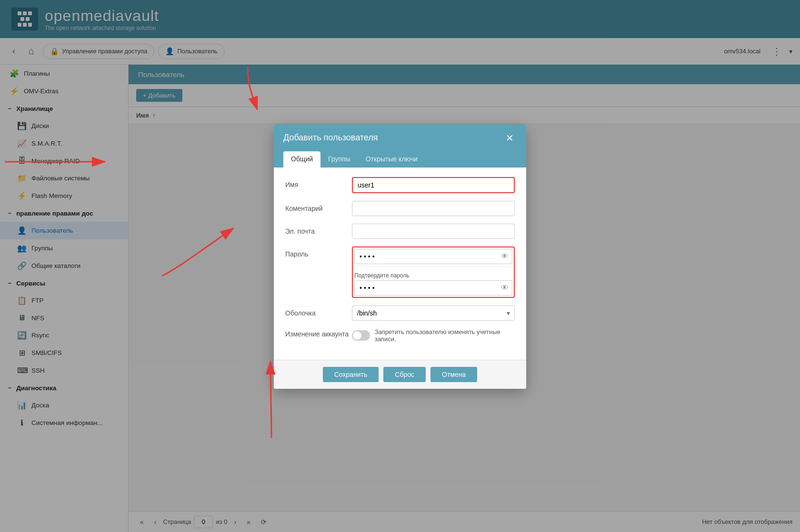  What do you see at coordinates (454, 374) in the screenshot?
I see `cancel-button: Отмена` at bounding box center [454, 374].